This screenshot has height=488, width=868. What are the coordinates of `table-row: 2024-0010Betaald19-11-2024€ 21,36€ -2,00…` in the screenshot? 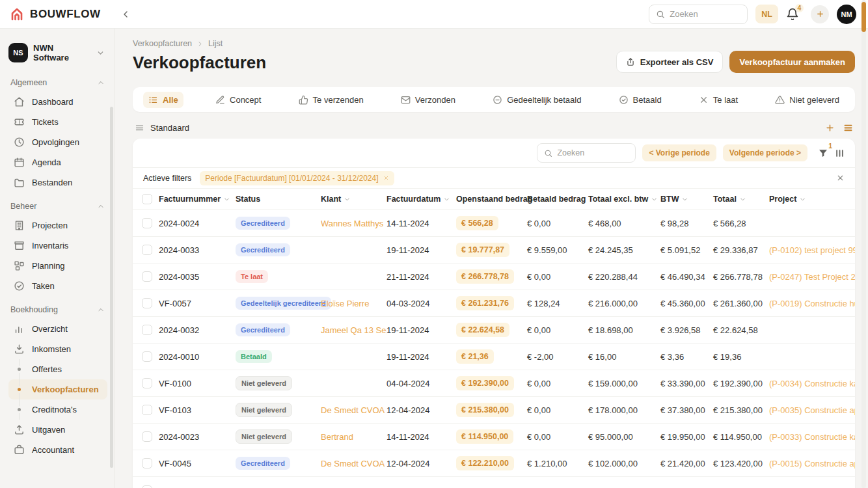 It's located at (494, 357).